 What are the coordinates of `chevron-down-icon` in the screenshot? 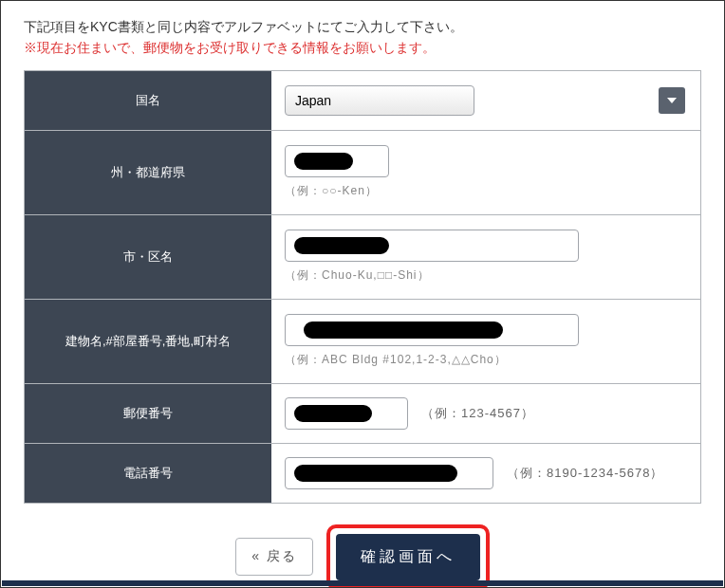 It's located at (672, 101).